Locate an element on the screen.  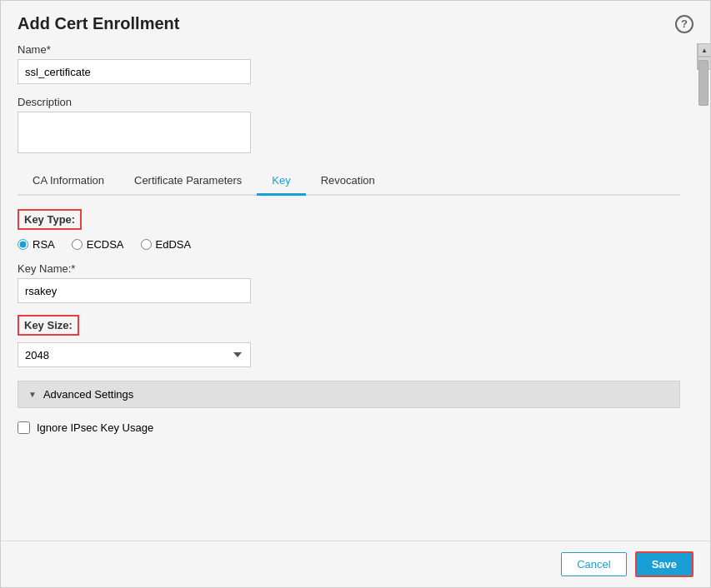
radio-ecdsa-input is located at coordinates (77, 245).